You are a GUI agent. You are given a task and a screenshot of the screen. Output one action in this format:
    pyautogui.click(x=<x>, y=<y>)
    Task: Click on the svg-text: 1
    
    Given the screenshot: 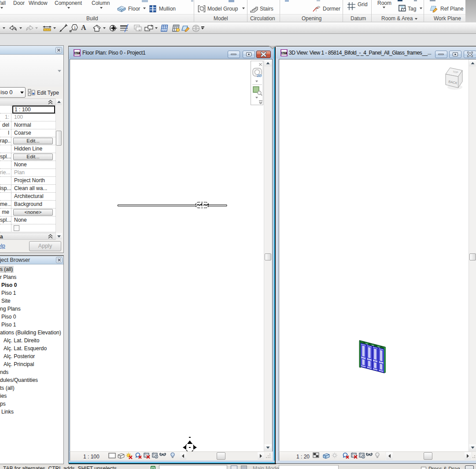 What is the action you would take?
    pyautogui.click(x=75, y=28)
    